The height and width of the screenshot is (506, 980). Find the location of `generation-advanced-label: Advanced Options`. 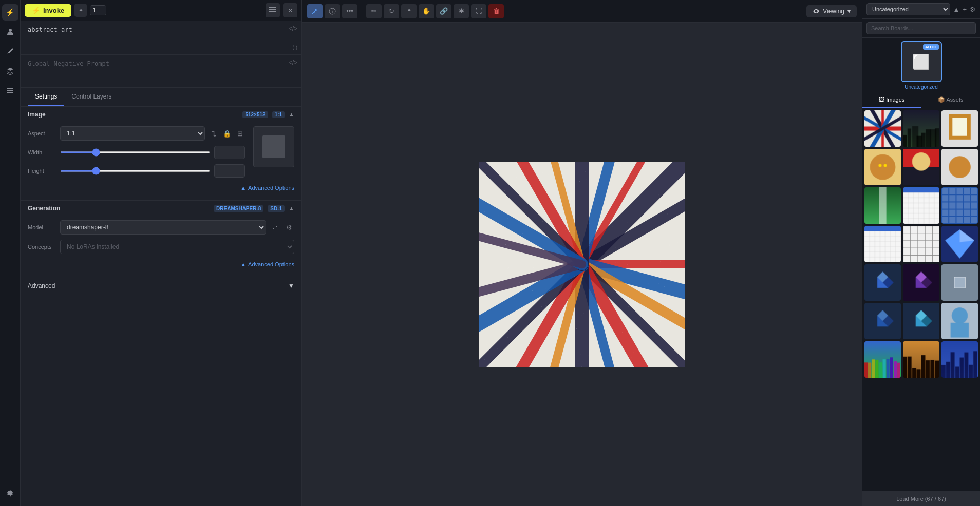

generation-advanced-label: Advanced Options is located at coordinates (271, 264).